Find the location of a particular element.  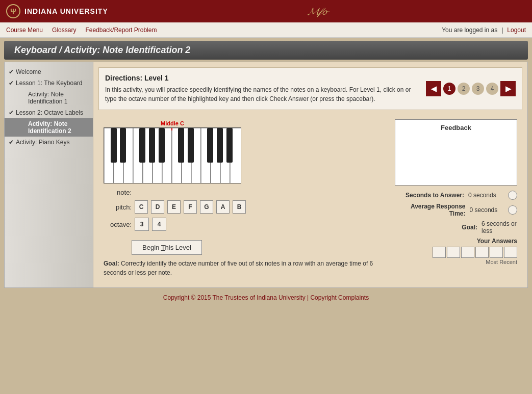

center-logo-text: 𝓜𝒻𝓸 is located at coordinates (317, 11).